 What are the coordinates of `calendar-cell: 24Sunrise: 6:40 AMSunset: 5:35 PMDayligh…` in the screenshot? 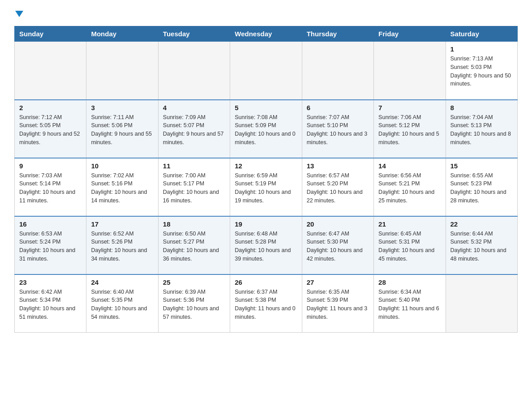 It's located at (122, 304).